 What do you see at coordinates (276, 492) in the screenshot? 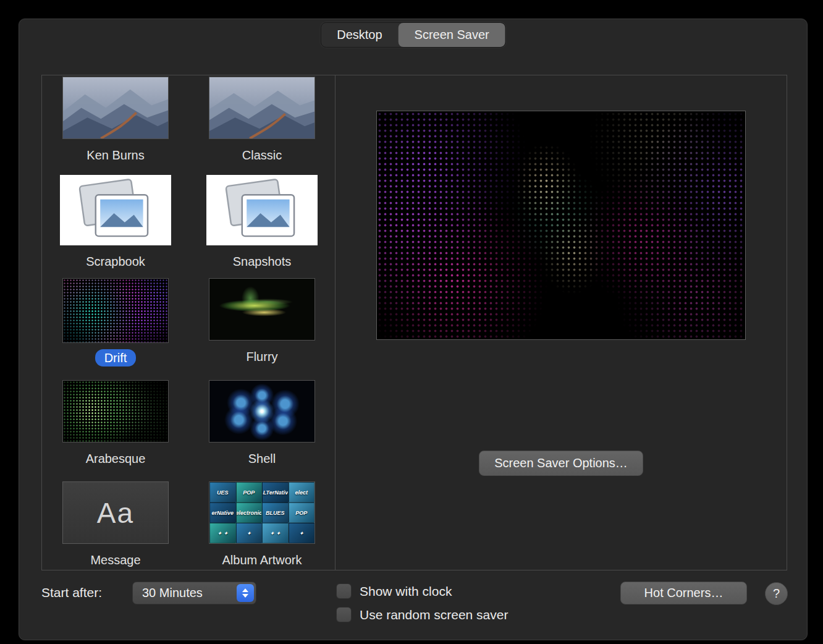
I see `album-cover: ALTerNative` at bounding box center [276, 492].